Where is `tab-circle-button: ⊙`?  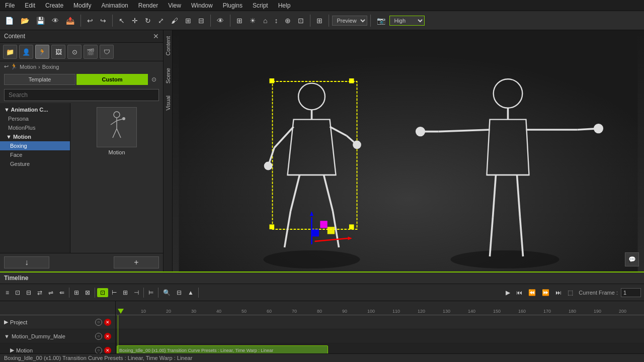 tab-circle-button: ⊙ is located at coordinates (154, 79).